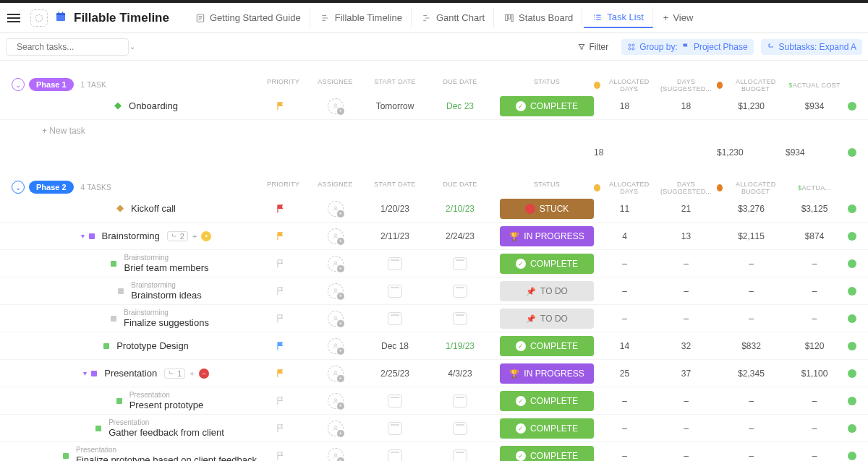 This screenshot has width=868, height=461. I want to click on due-date: Dec 23, so click(460, 106).